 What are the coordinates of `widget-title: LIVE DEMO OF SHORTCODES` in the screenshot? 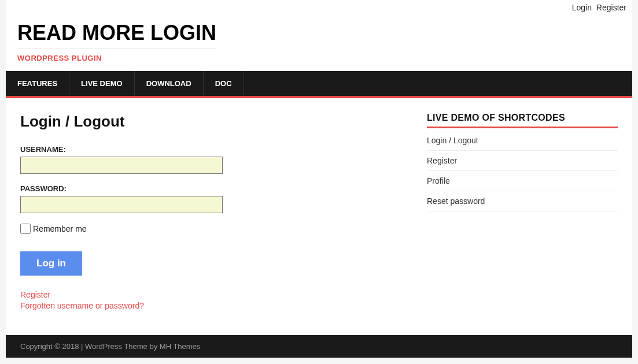 It's located at (522, 120).